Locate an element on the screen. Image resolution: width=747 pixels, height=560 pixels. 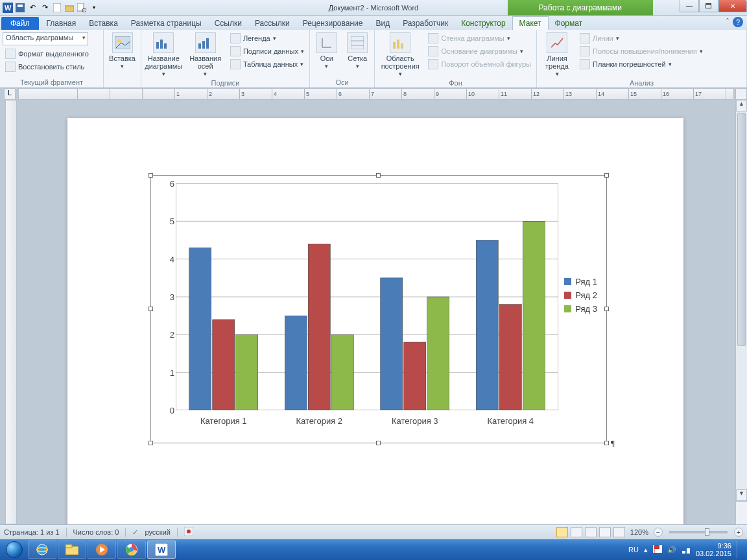
axis-titles-button: Названия осей is located at coordinates (205, 54).